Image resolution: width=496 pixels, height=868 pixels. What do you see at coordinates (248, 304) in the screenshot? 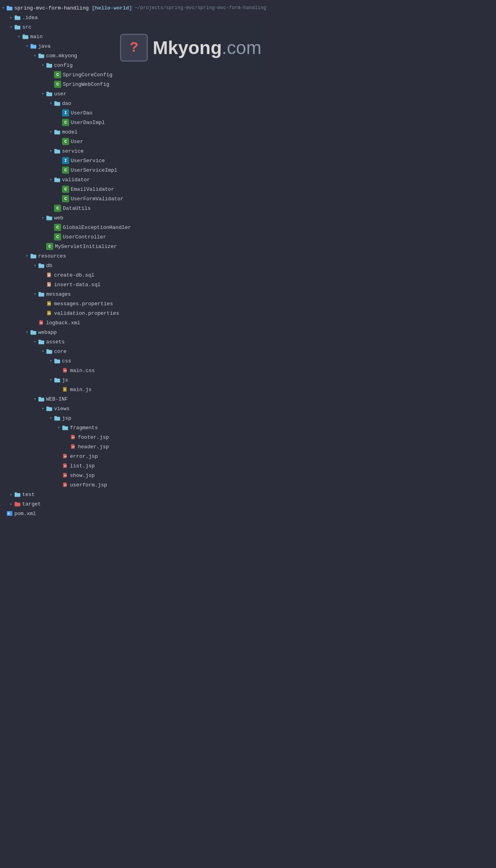
I see `tree-item-messages_properties: PRO messages.properties` at bounding box center [248, 304].